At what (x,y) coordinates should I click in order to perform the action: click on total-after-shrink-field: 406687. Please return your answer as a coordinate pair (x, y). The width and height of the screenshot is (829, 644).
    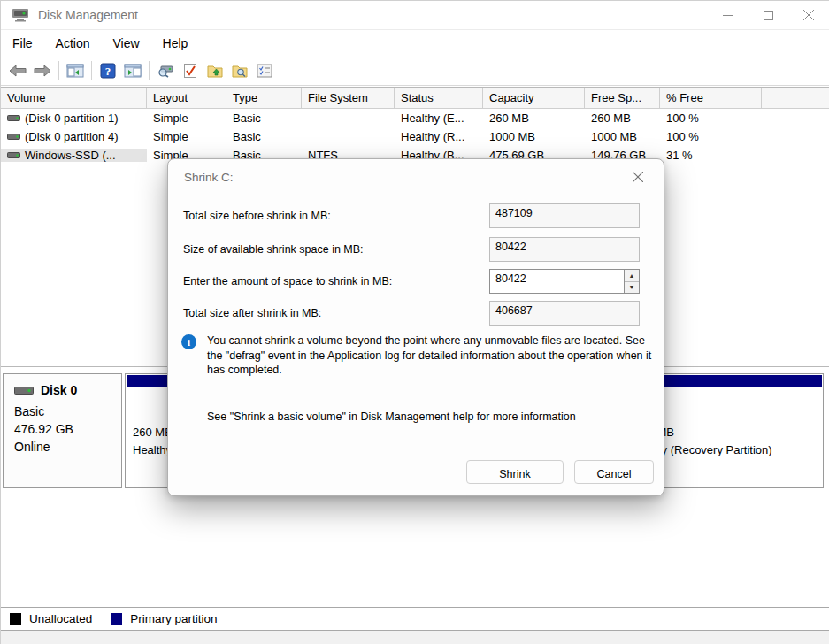
    Looking at the image, I should click on (564, 313).